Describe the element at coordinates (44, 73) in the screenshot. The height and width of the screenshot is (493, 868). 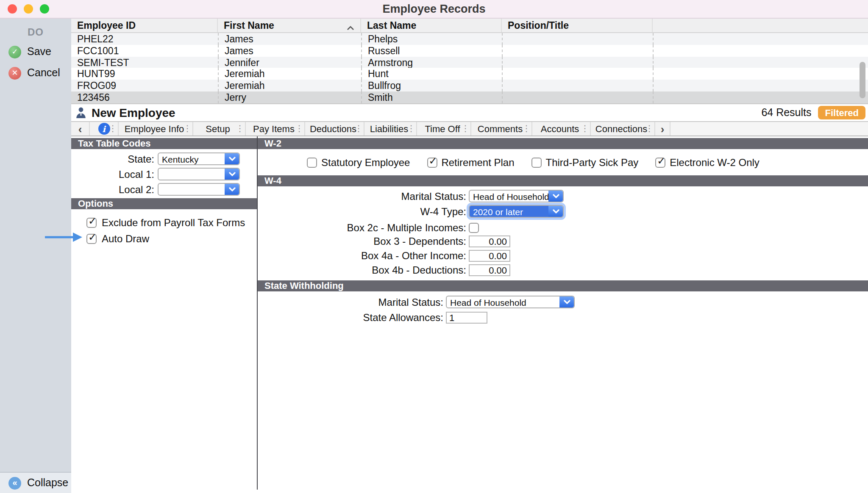
I see `cancel-label: Cancel` at that location.